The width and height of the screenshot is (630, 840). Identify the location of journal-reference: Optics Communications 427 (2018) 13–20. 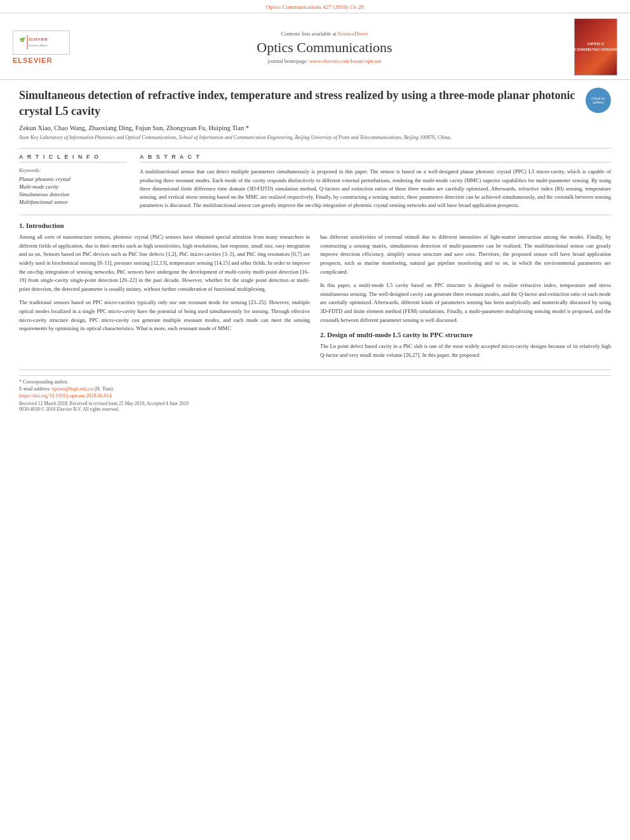
(315, 6).